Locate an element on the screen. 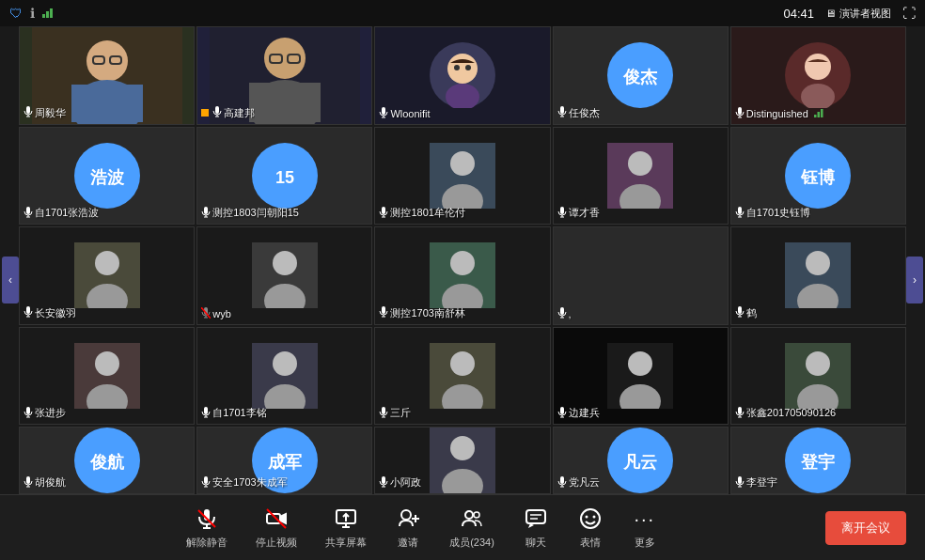 This screenshot has width=925, height=560. toolbar-icon-more: ··· is located at coordinates (645, 519).